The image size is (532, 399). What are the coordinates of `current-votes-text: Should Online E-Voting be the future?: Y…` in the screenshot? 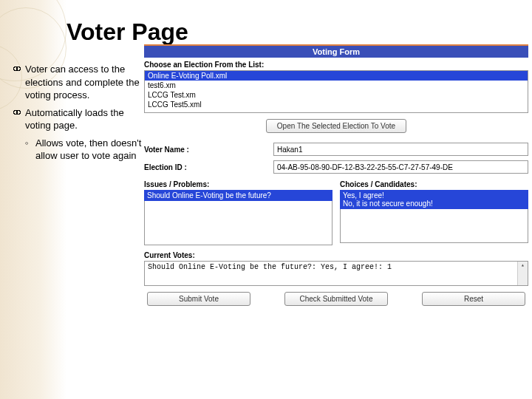 It's located at (270, 267).